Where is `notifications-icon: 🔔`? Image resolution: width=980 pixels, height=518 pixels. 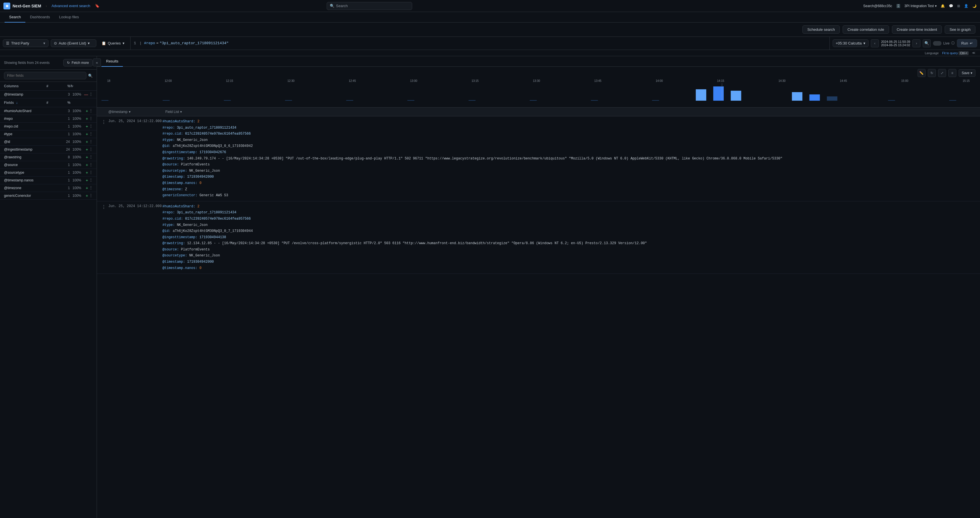
notifications-icon: 🔔 is located at coordinates (943, 6).